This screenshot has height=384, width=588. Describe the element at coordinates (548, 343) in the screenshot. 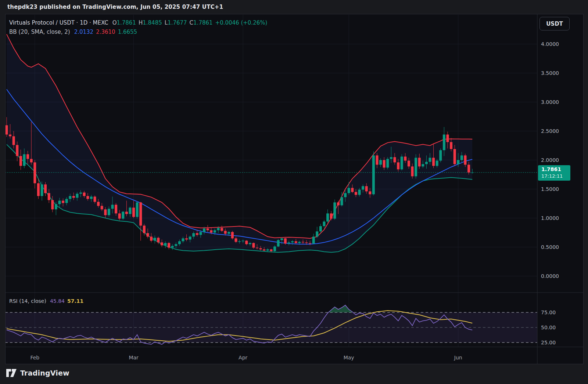

I see `rsi-axis-label: 25.00` at that location.